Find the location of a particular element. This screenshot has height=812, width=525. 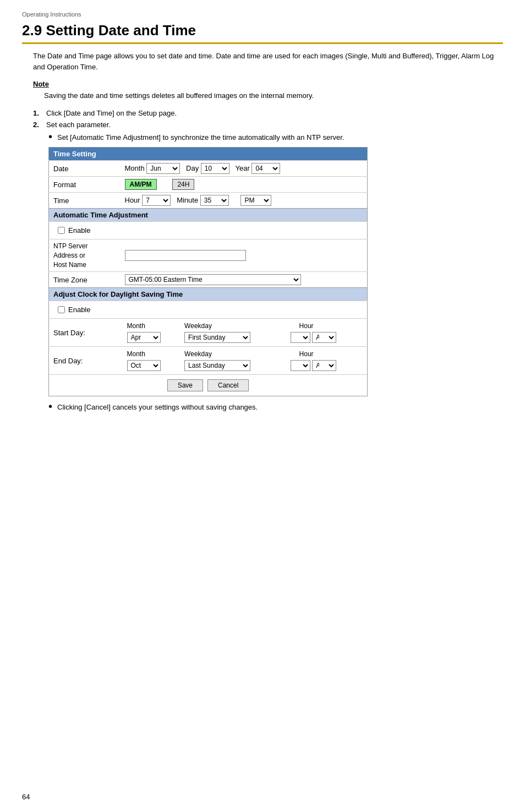

ntp-input is located at coordinates (185, 255).